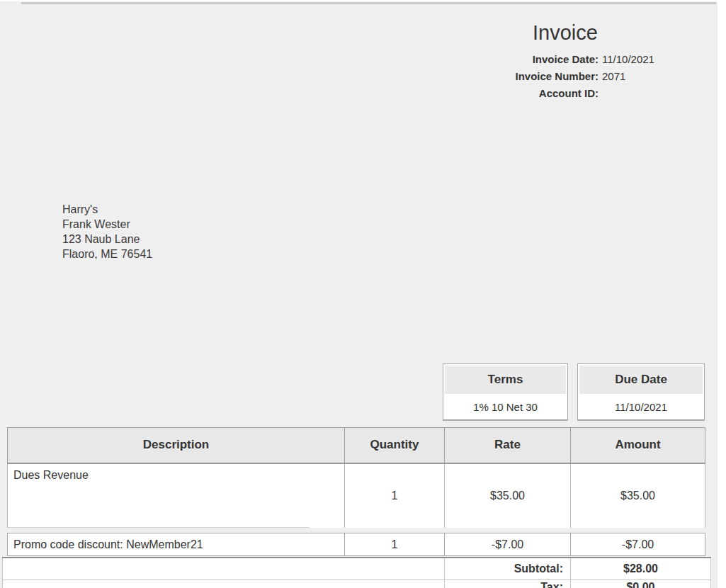 This screenshot has height=588, width=726. Describe the element at coordinates (357, 584) in the screenshot. I see `tax-table: Tax: $0.00` at that location.